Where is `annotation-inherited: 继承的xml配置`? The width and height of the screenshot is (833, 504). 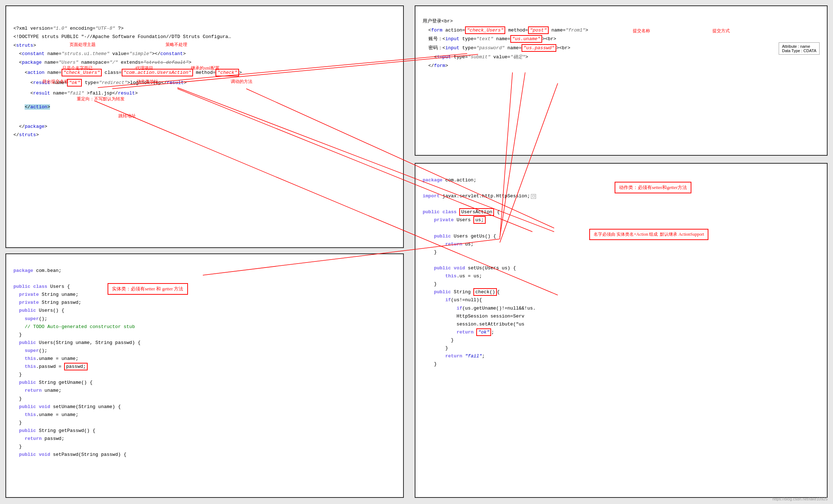
annotation-inherited: 继承的xml配置 is located at coordinates (205, 68).